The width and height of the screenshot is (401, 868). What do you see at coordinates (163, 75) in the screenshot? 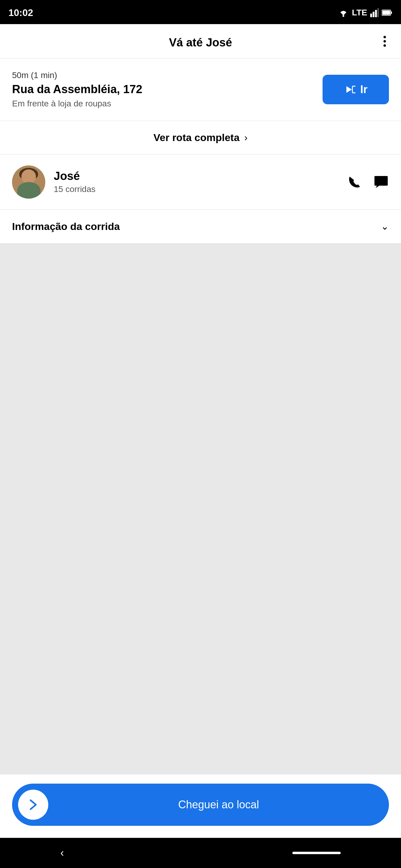
I see `nav-eta: 50m (1 min)` at bounding box center [163, 75].